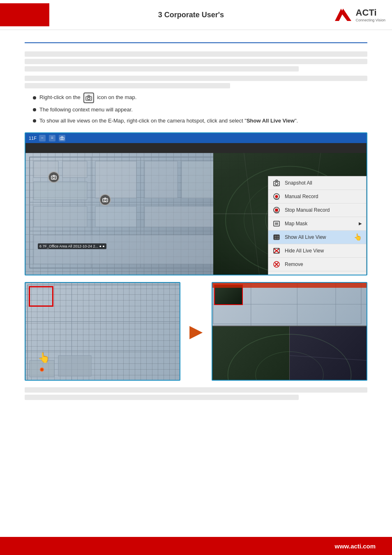  Describe the element at coordinates (359, 15) in the screenshot. I see `company-logo: ACTi Connecting Vision` at that location.